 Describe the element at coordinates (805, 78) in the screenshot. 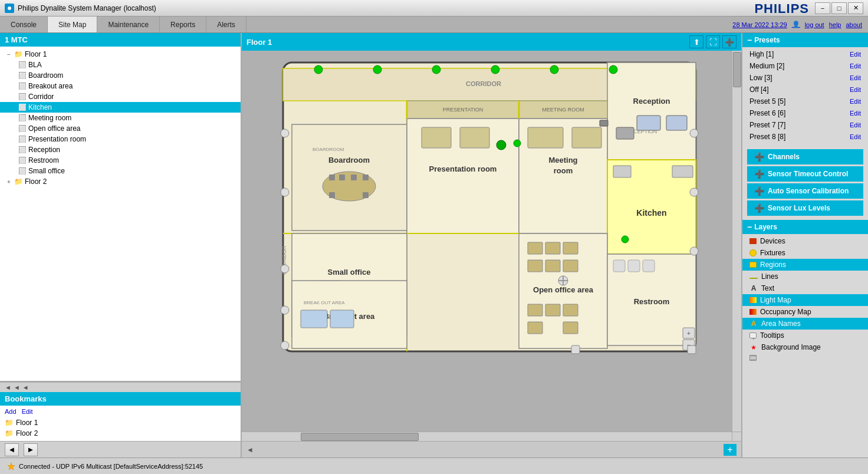

I see `preset-row-low: Low [3] Edit` at that location.